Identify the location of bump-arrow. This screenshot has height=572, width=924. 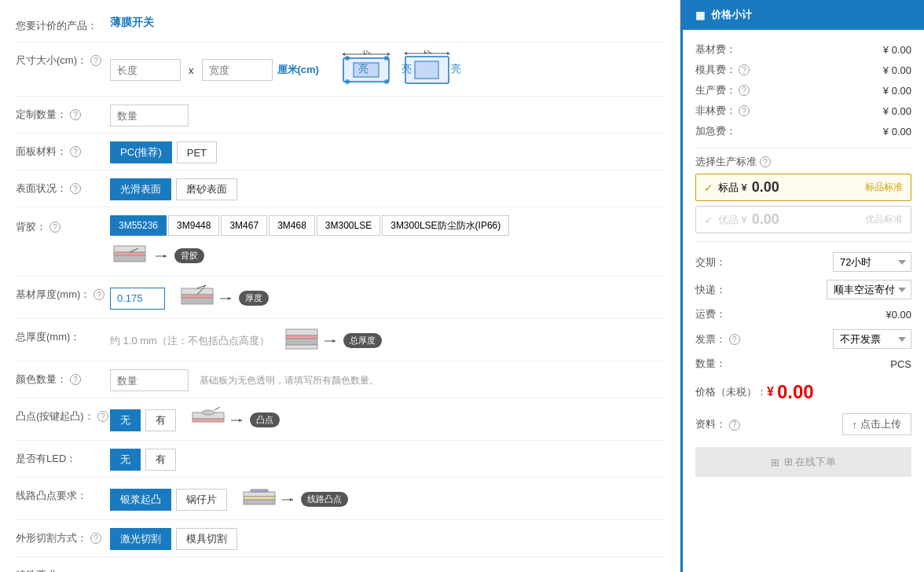
(239, 420).